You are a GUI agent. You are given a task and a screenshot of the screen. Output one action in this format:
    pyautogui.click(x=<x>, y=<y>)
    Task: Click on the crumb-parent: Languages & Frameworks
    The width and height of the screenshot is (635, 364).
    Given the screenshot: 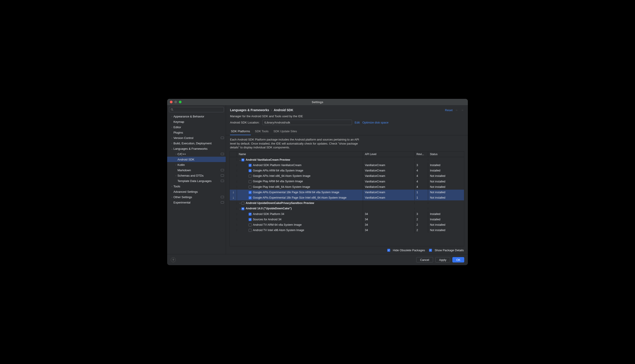 What is the action you would take?
    pyautogui.click(x=249, y=110)
    